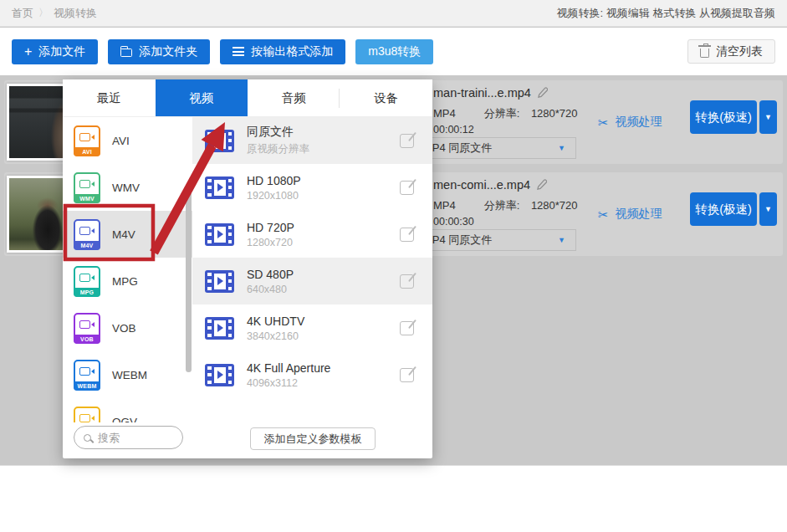  I want to click on add-folder-label: 添加文件夹, so click(168, 52).